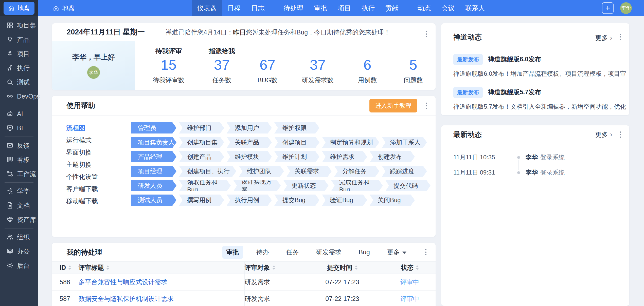  I want to click on news-item: 最新发布 禅道旗舰版5.7发布 禅道旗舰版5.7发布！文档引入全新编辑器，新增空…, so click(535, 94).